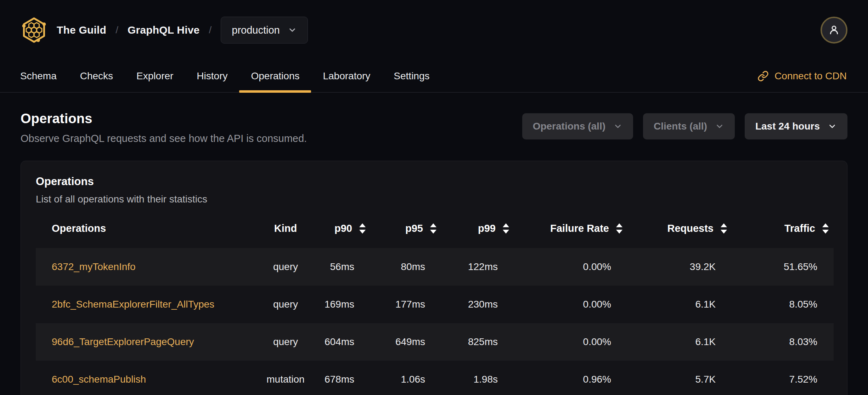 The width and height of the screenshot is (868, 395). I want to click on tab-checks: Checks, so click(96, 76).